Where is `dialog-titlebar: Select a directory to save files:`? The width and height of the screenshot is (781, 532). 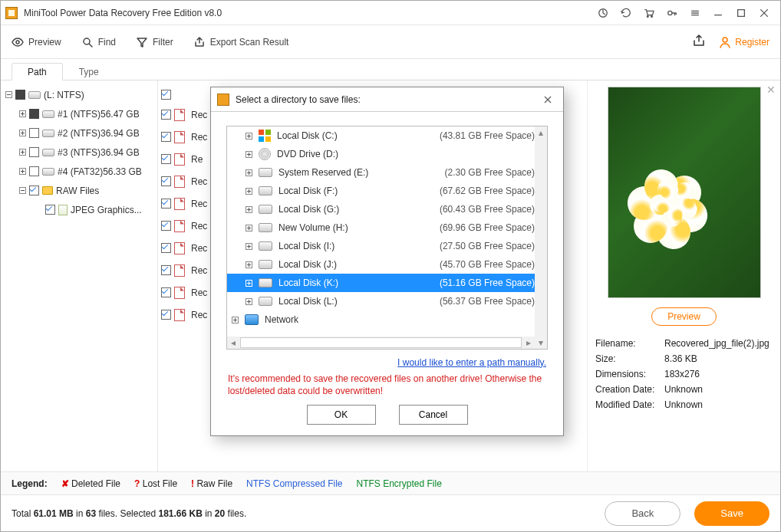
dialog-titlebar: Select a directory to save files: is located at coordinates (387, 100).